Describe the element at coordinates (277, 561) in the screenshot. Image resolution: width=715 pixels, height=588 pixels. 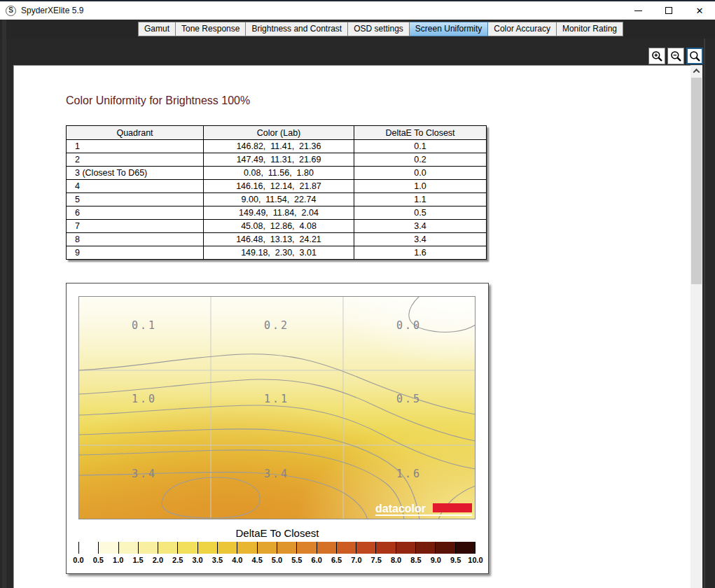
I see `colorbar-tick-labels: 0.00.51.01.52.02.53.03.54.04.55.05.56.06…` at that location.